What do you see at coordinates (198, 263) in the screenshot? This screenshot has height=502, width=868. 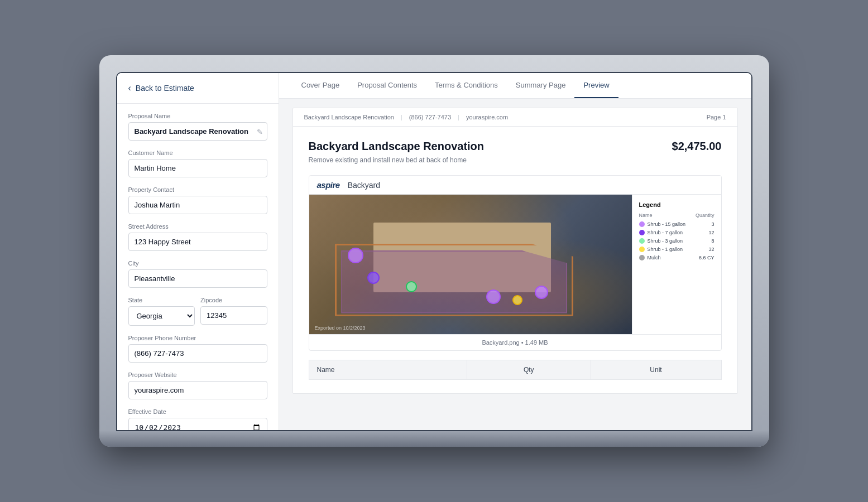 I see `city-label: City` at bounding box center [198, 263].